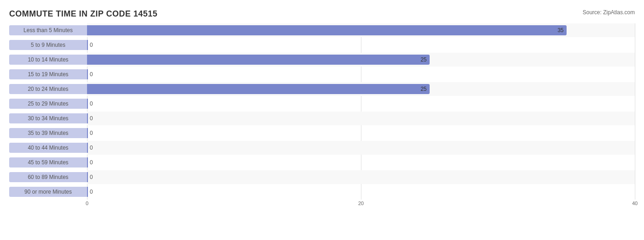 The height and width of the screenshot is (240, 644). What do you see at coordinates (322, 133) in the screenshot?
I see `table-row: 35 to 39 Minutes0` at bounding box center [322, 133].